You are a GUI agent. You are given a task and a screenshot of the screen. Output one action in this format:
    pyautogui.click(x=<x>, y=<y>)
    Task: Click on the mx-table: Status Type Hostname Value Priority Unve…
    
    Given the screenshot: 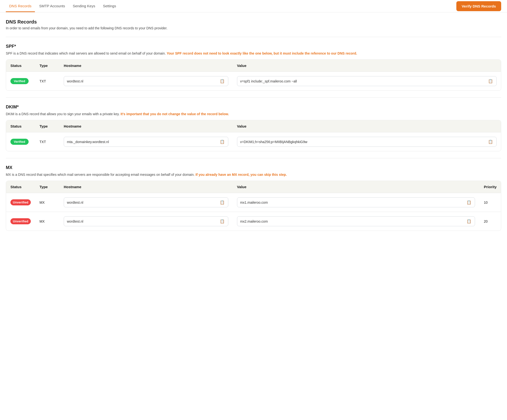 What is the action you would take?
    pyautogui.click(x=254, y=206)
    